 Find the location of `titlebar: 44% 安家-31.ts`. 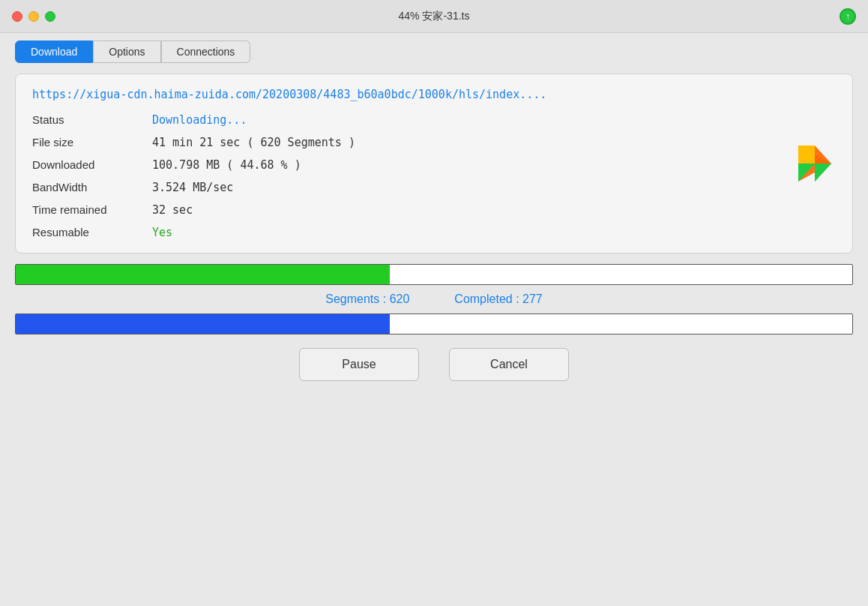

titlebar: 44% 安家-31.ts is located at coordinates (434, 16).